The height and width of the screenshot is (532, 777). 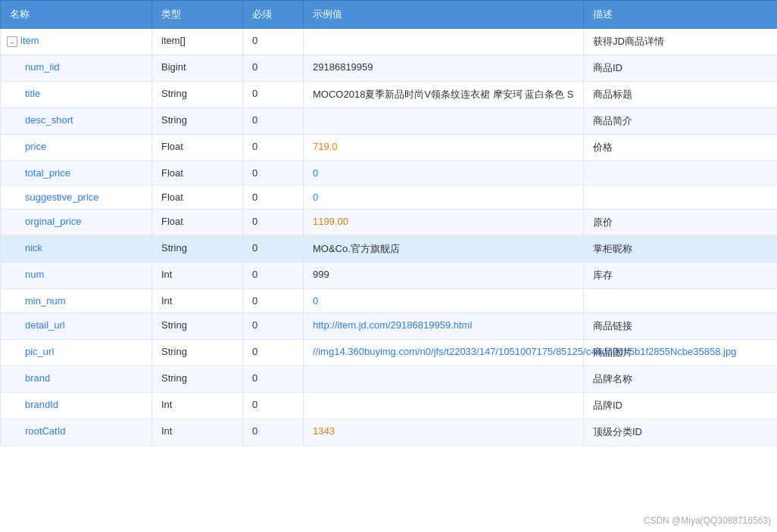 I want to click on expand-icon: -, so click(x=12, y=42).